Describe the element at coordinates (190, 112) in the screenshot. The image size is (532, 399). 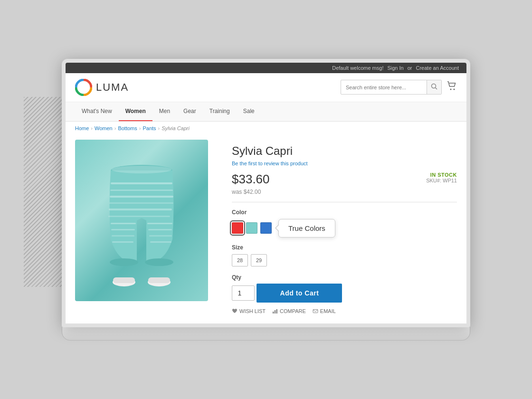
I see `nav-item-gear: Gear` at that location.